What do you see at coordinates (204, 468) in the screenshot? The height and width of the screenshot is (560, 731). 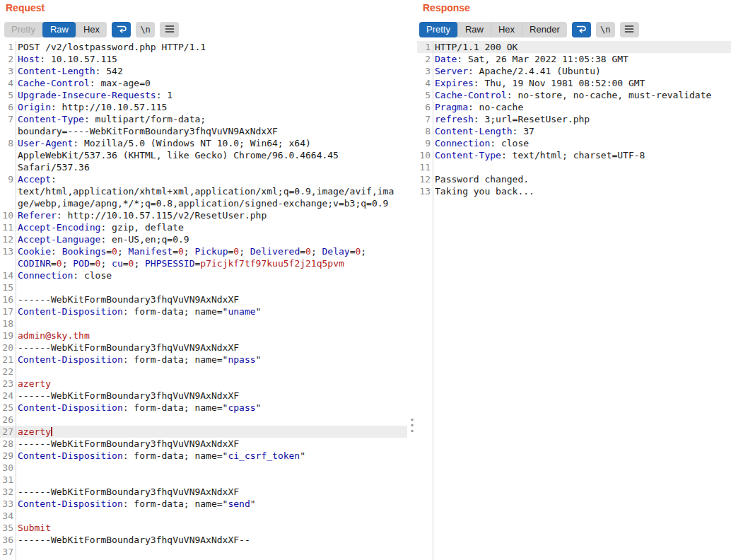 I see `editor-row: 30` at bounding box center [204, 468].